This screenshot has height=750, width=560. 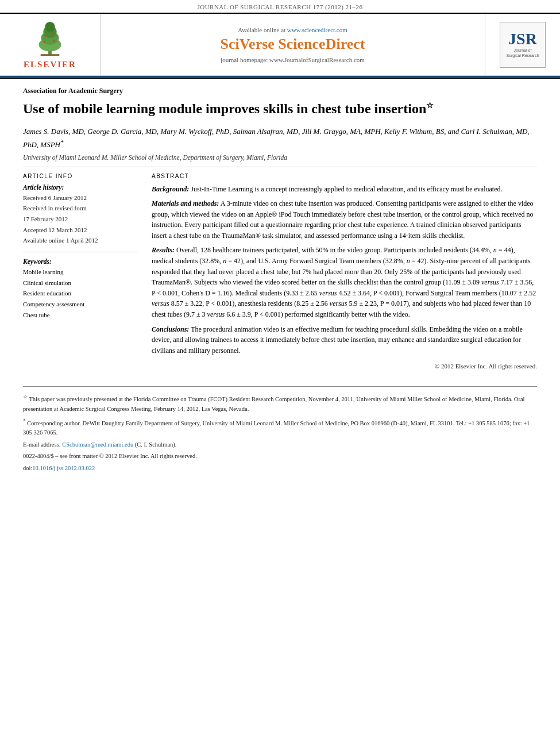 I want to click on journal-homepage: journal homepage: www.JournalofSurgicalR…, so click(x=293, y=60).